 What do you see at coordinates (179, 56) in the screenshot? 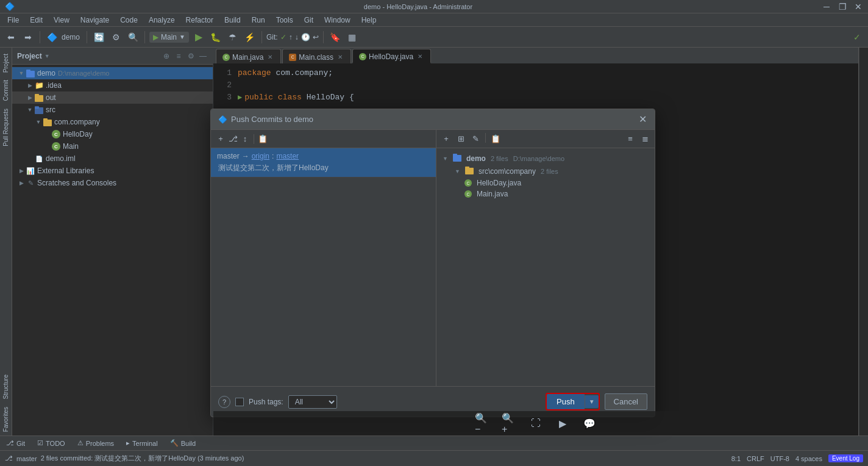
I see `sidebar-collapse-btn: ≡` at bounding box center [179, 56].